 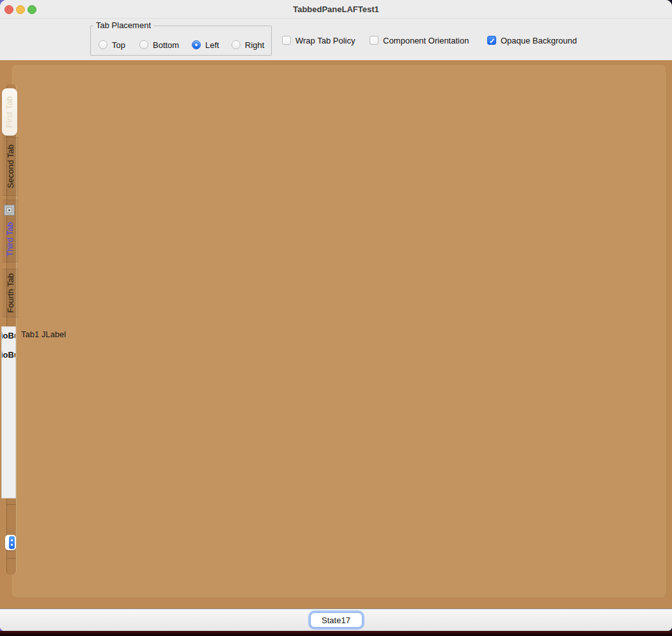 I want to click on checkbox-opaque-background: Opaque Background, so click(x=532, y=40).